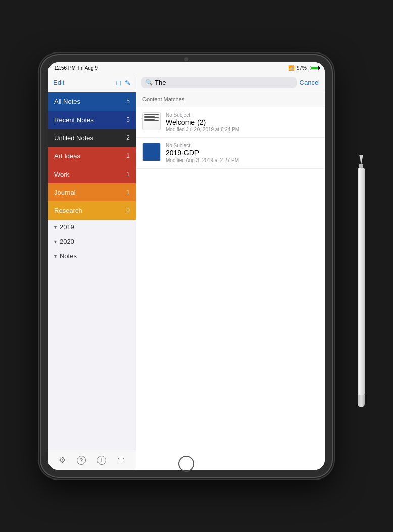 This screenshot has width=393, height=532. Describe the element at coordinates (152, 121) in the screenshot. I see `note-thumbnail-welcome` at that location.